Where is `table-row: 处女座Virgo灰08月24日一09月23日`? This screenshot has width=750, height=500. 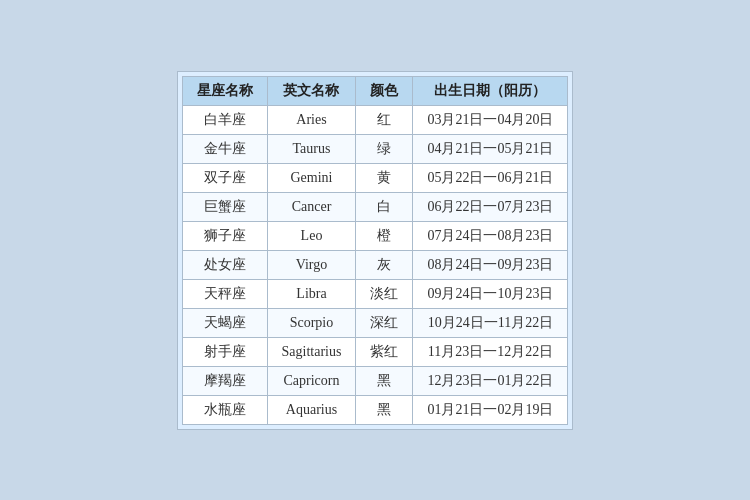 table-row: 处女座Virgo灰08月24日一09月23日 is located at coordinates (375, 264).